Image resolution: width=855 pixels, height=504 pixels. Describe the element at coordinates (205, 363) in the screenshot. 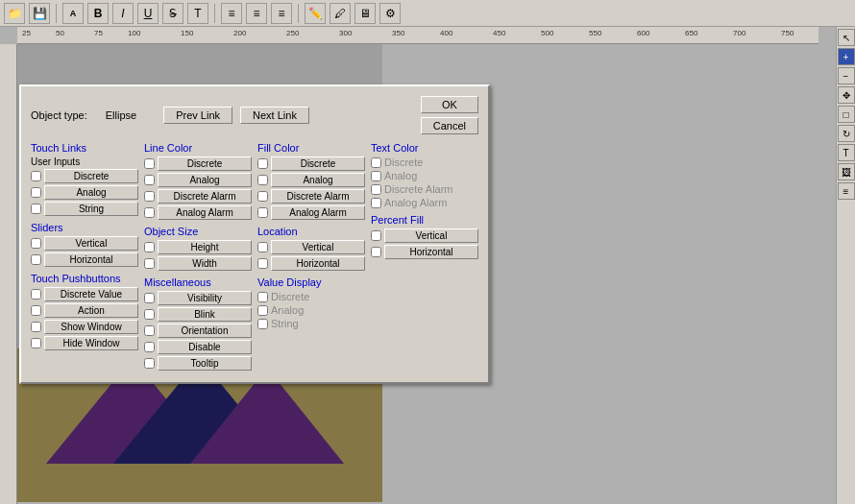

I see `misc-tooltip-btn: Tooltip` at that location.